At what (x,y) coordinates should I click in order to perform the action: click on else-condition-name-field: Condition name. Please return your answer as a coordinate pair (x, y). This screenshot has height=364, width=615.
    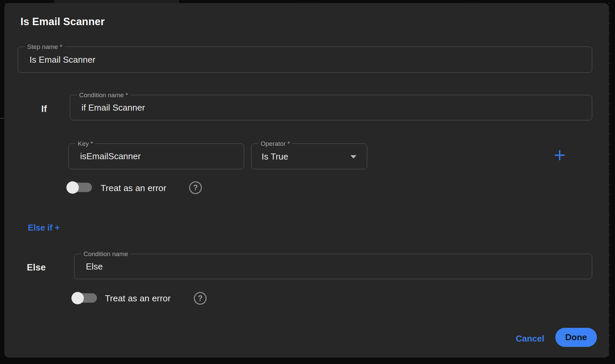
    Looking at the image, I should click on (333, 266).